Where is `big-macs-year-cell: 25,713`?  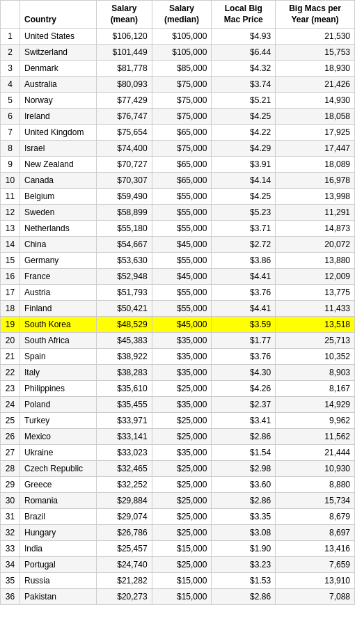 big-macs-year-cell: 25,713 is located at coordinates (315, 341).